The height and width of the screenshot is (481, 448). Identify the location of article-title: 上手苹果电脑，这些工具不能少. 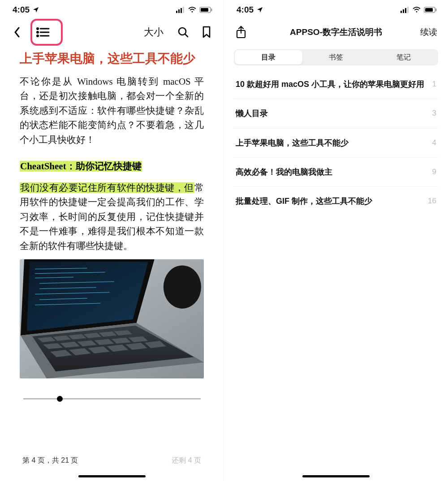
(112, 59).